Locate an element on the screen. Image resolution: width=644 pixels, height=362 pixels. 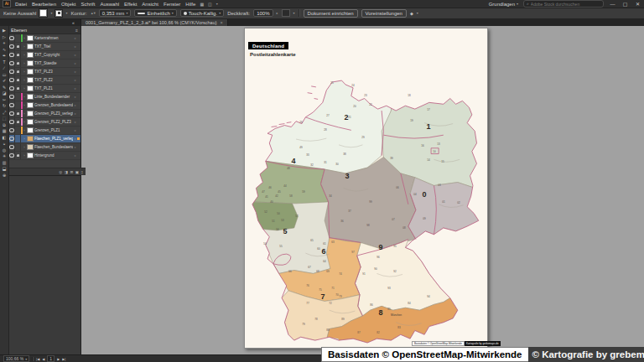
menu-item: Auswahl is located at coordinates (109, 4).